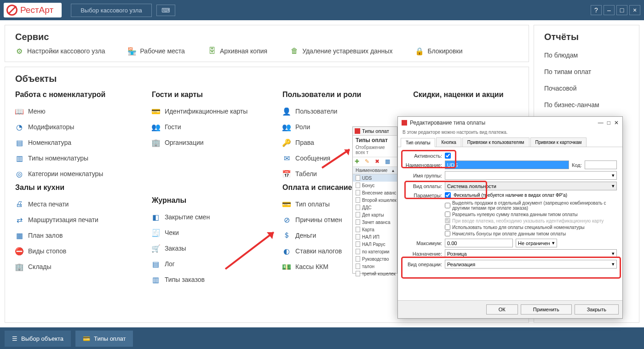 This screenshot has height=349, width=644. Describe the element at coordinates (104, 338) in the screenshot. I see `payment-types-tab: 💳Типы оплат` at that location.